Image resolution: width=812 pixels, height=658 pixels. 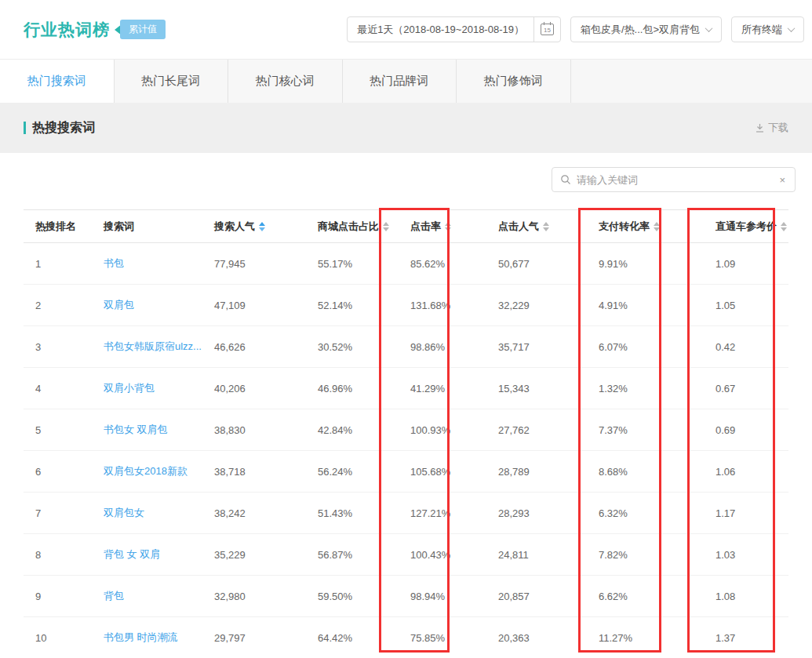 What do you see at coordinates (38, 306) in the screenshot?
I see `cell-value: 2` at bounding box center [38, 306].